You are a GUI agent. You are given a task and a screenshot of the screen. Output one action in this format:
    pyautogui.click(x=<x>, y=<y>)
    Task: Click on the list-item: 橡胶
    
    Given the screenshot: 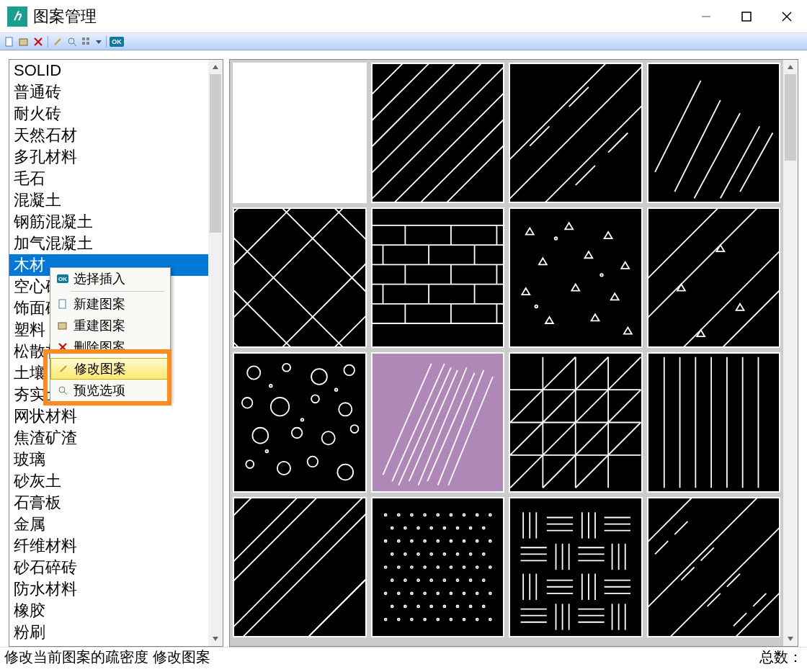 What is the action you would take?
    pyautogui.click(x=109, y=611)
    